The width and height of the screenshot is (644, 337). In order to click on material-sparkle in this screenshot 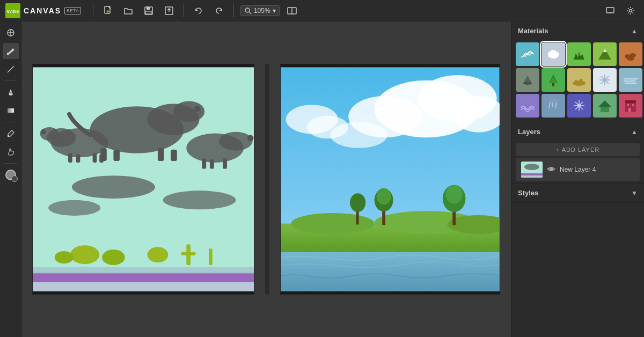, I will do `click(579, 106)`.